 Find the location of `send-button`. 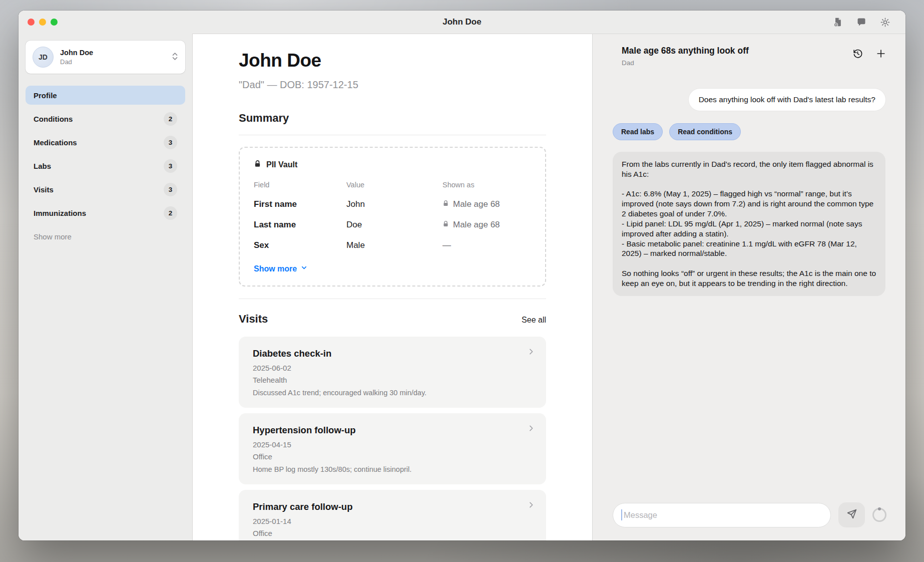

send-button is located at coordinates (852, 515).